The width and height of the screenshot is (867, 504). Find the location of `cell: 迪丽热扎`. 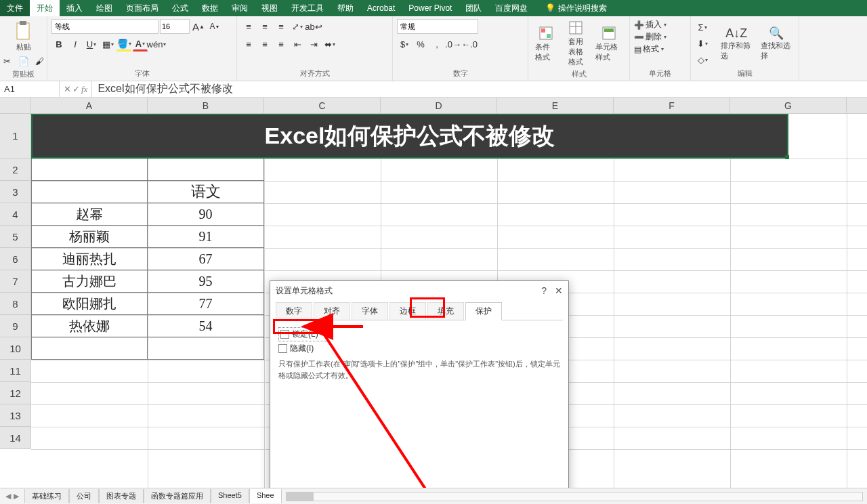

cell: 迪丽热扎 is located at coordinates (89, 259).